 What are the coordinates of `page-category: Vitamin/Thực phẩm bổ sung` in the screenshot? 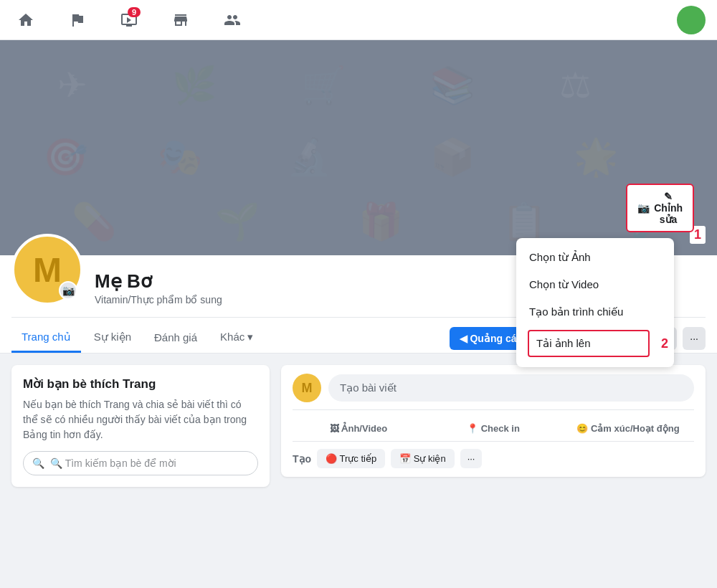 It's located at (158, 300).